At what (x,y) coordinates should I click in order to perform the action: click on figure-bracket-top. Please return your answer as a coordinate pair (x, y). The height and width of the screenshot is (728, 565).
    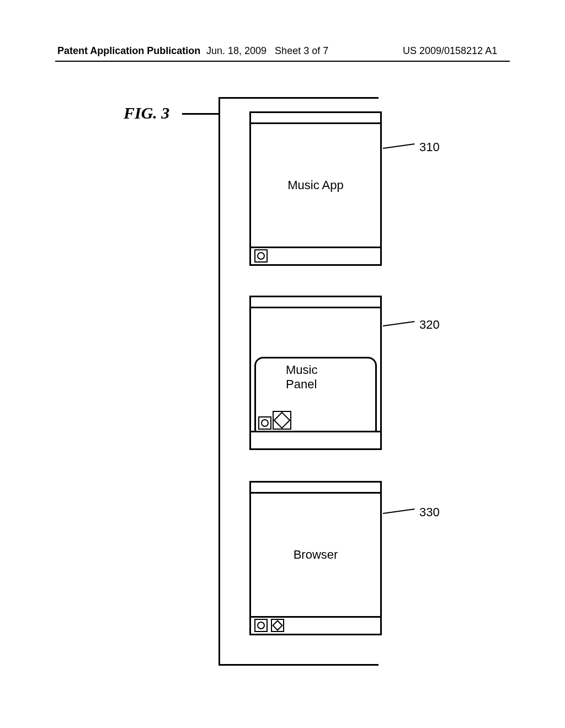
    Looking at the image, I should click on (299, 98).